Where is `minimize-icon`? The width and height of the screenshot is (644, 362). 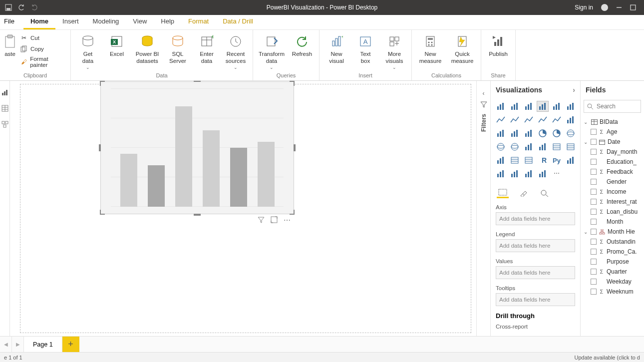
minimize-icon is located at coordinates (619, 7).